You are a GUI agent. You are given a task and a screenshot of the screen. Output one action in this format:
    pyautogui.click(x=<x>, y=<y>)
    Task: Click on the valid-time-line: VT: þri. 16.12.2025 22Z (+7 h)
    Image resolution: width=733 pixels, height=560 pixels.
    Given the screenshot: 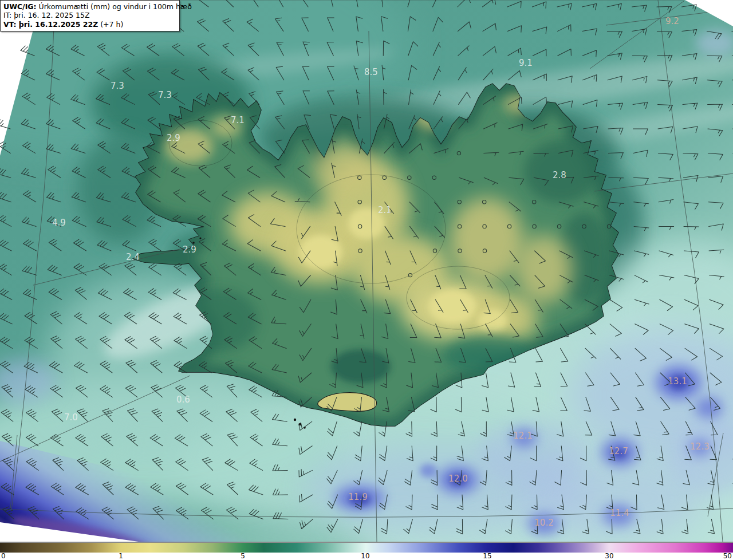 What is the action you would take?
    pyautogui.click(x=89, y=24)
    